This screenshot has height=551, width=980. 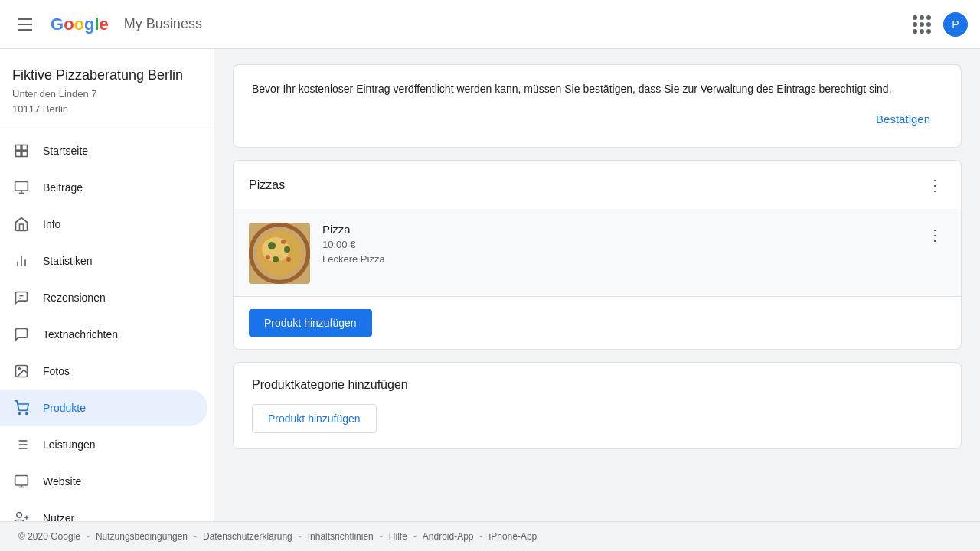 What do you see at coordinates (513, 536) in the screenshot?
I see `footer-iphone-app: iPhone-App` at bounding box center [513, 536].